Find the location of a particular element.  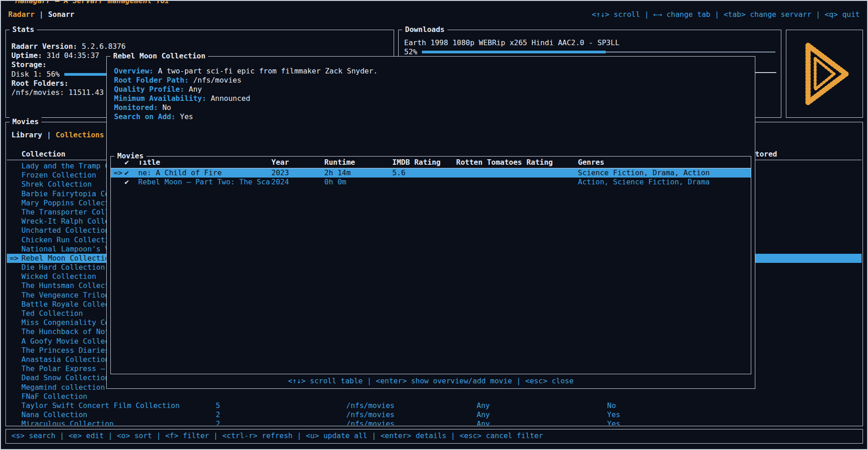

modal-field: Monitored: No is located at coordinates (431, 108).